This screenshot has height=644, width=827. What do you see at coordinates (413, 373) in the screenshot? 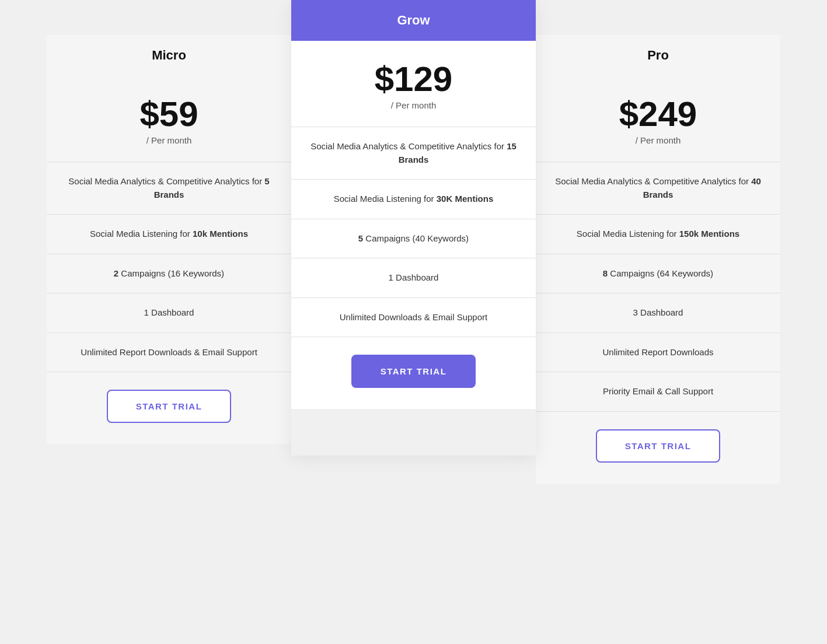
I see `grow-btn-row: START TRIAL` at bounding box center [413, 373].